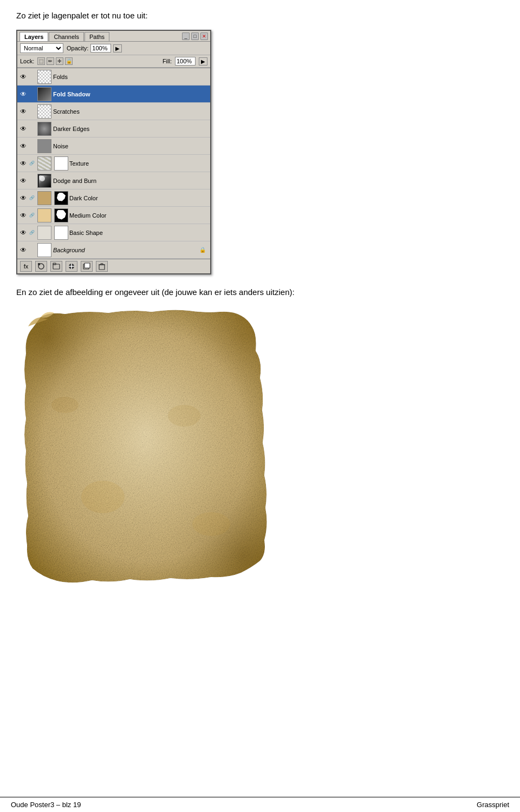 The width and height of the screenshot is (520, 812). What do you see at coordinates (97, 37) in the screenshot?
I see `tab-paths: Paths` at bounding box center [97, 37].